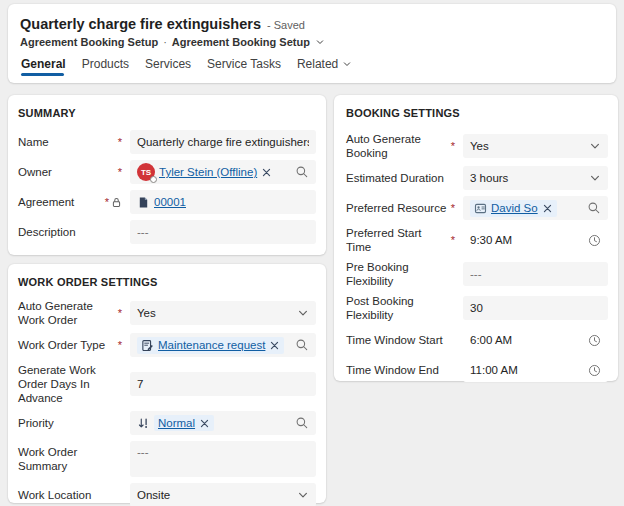 The image size is (624, 506). Describe the element at coordinates (223, 423) in the screenshot. I see `priority-field: Normal` at that location.